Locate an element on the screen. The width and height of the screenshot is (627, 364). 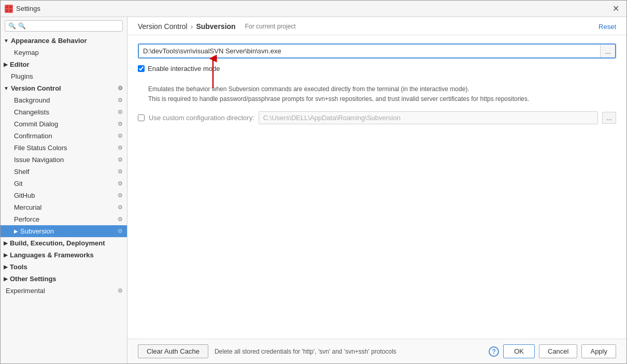
sidebar-item-commit-dialog: Commit Dialog ⚙ is located at coordinates (64, 124).